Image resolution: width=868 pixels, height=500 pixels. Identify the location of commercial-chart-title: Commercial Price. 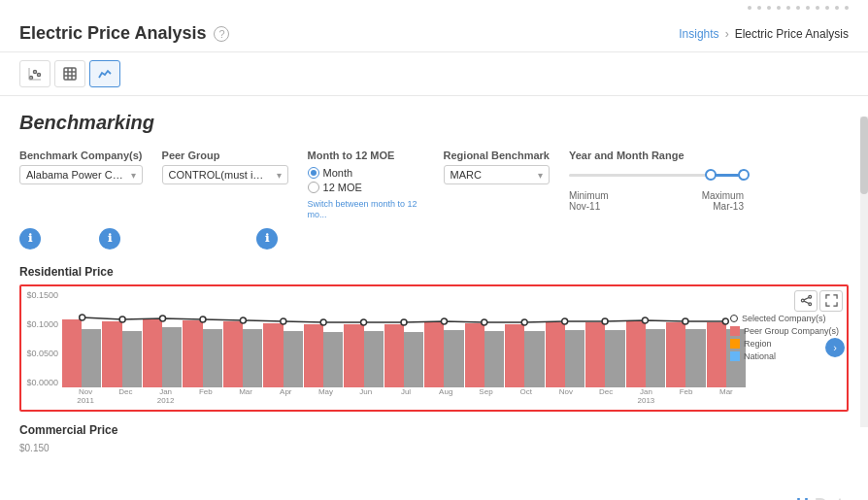
(434, 430).